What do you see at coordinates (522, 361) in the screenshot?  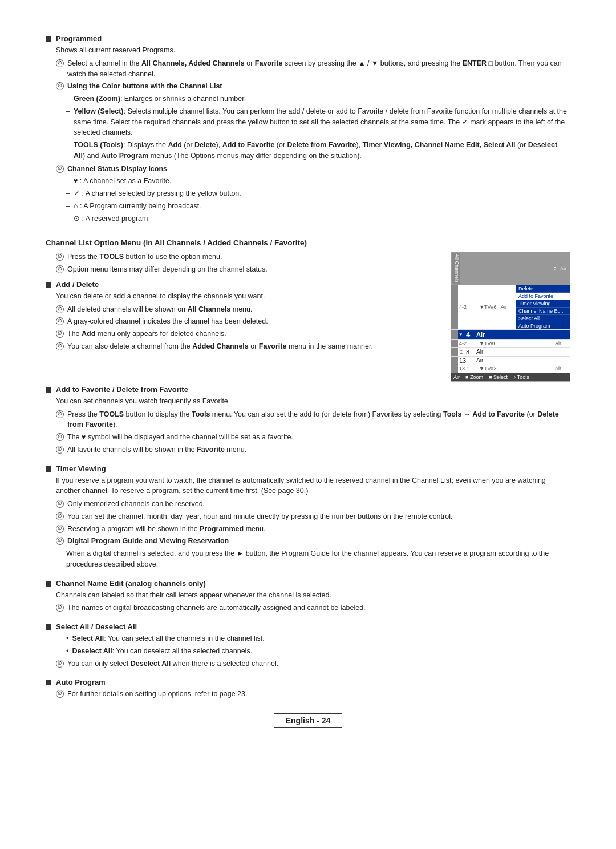 I see `tv-air-13: Air` at bounding box center [522, 361].